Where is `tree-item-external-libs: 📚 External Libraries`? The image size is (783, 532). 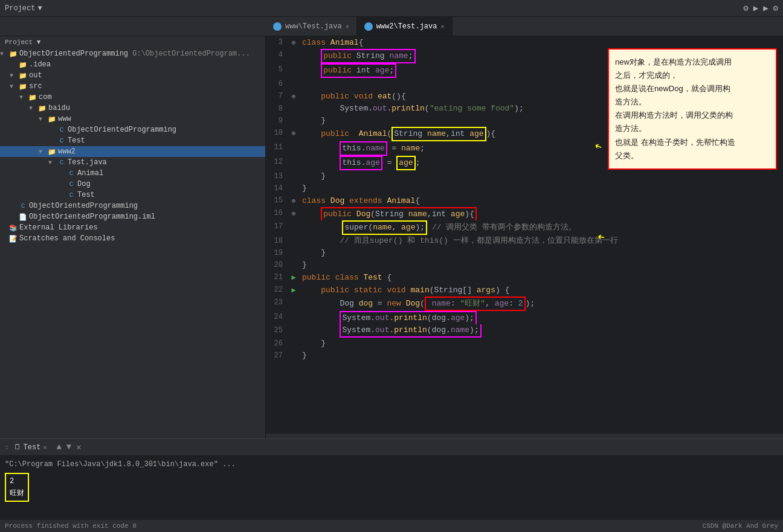 tree-item-external-libs: 📚 External Libraries is located at coordinates (133, 228).